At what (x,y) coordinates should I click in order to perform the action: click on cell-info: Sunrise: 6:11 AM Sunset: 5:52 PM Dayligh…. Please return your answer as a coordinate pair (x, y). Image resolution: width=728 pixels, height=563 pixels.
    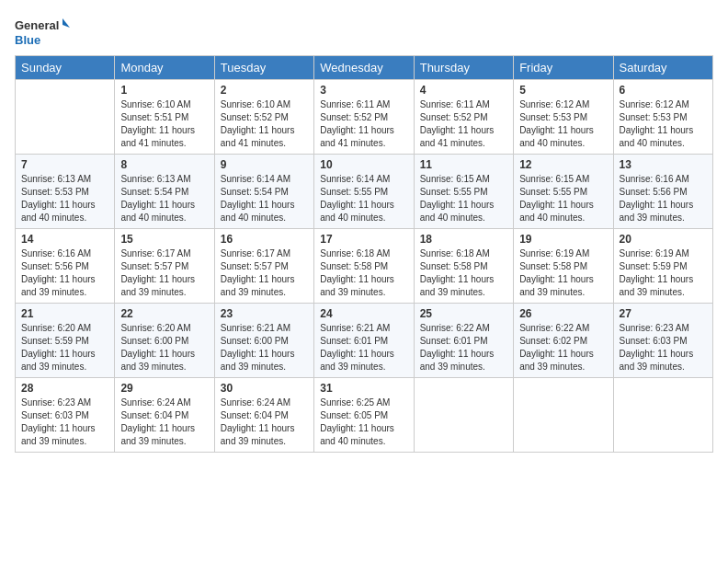
    Looking at the image, I should click on (463, 124).